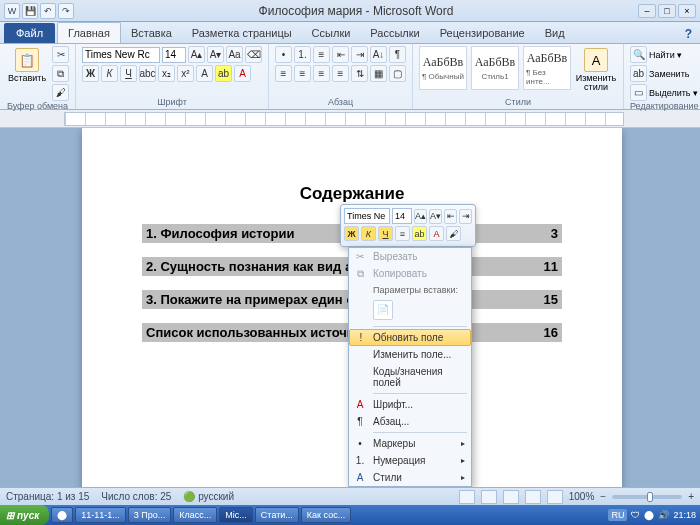 Image resolution: width=700 pixels, height=525 pixels. I want to click on start-button: ⊞ пуск, so click(24, 515).